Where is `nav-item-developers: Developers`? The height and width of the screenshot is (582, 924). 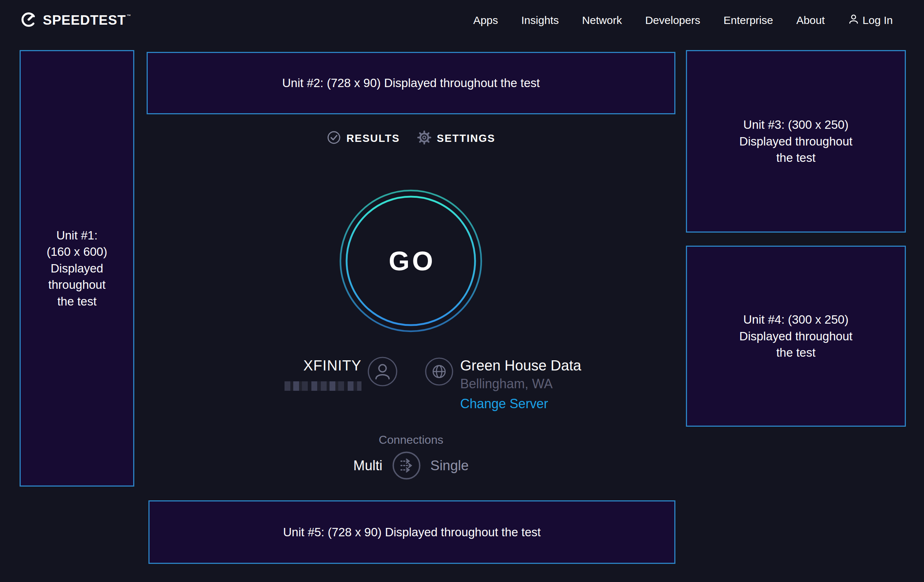 nav-item-developers: Developers is located at coordinates (673, 20).